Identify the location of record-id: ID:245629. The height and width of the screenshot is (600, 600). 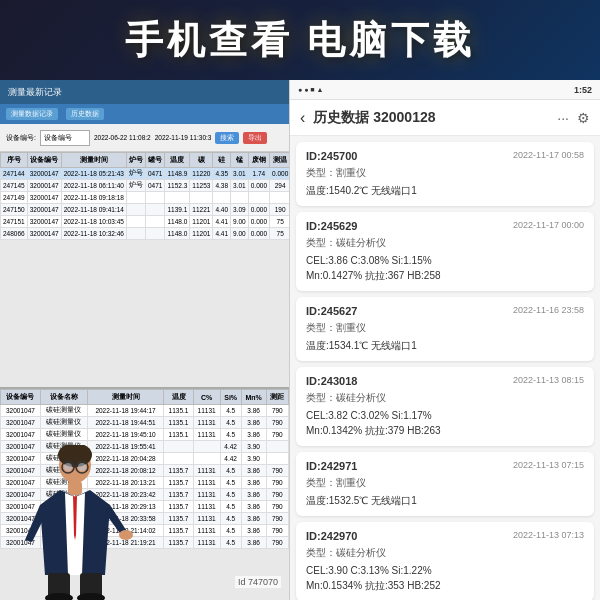
(332, 226).